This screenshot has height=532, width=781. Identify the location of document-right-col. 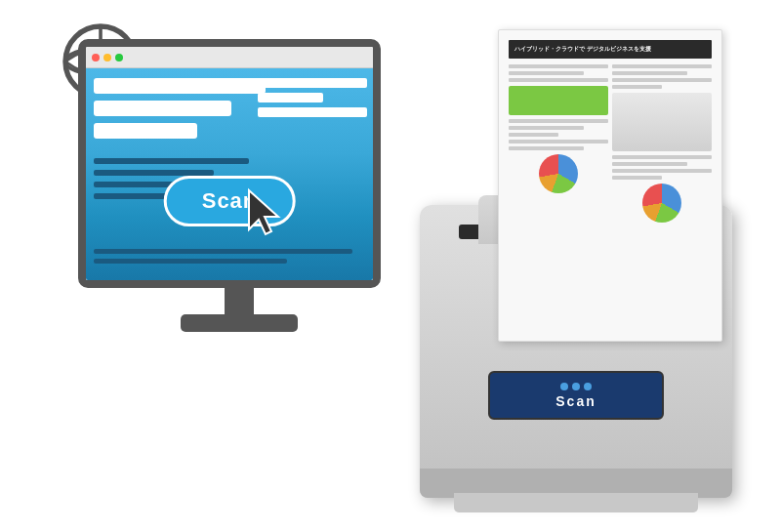
(662, 150).